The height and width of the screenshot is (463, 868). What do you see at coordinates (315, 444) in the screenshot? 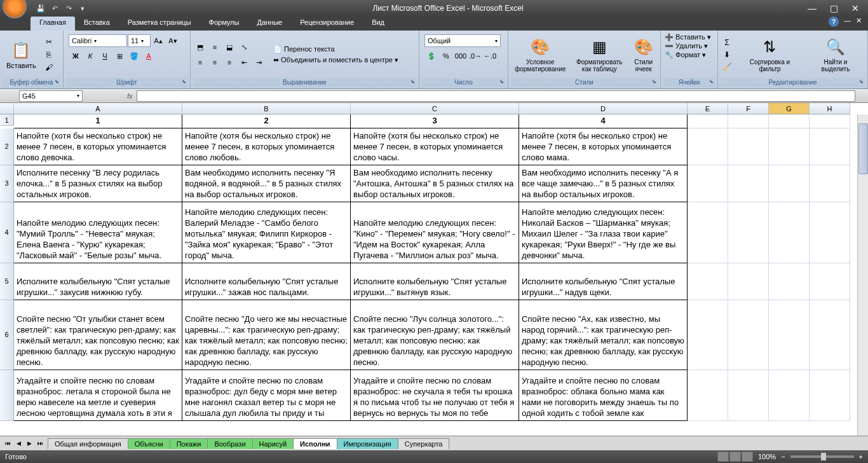
I see `sheet-tab-active: Исполни` at bounding box center [315, 444].